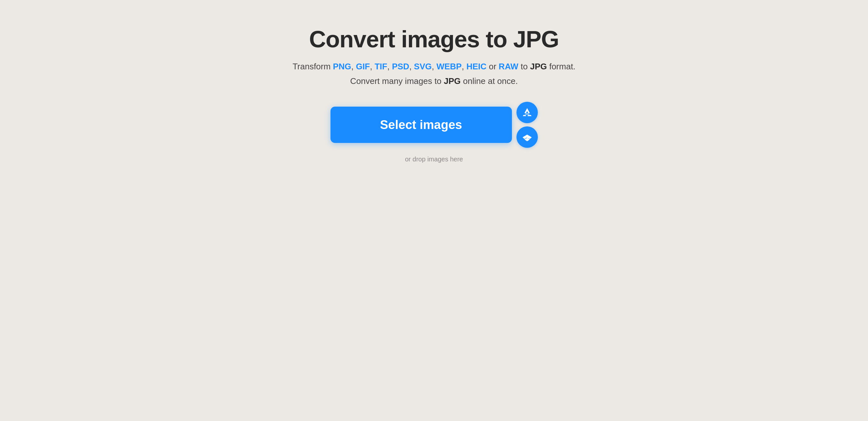 The width and height of the screenshot is (868, 421). What do you see at coordinates (434, 39) in the screenshot?
I see `page-title: Convert images to JPG` at bounding box center [434, 39].